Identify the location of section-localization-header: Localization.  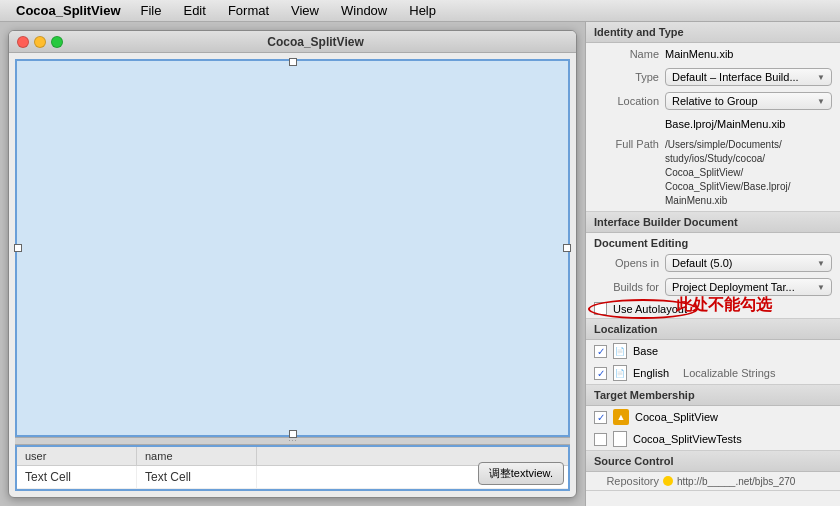
(713, 330).